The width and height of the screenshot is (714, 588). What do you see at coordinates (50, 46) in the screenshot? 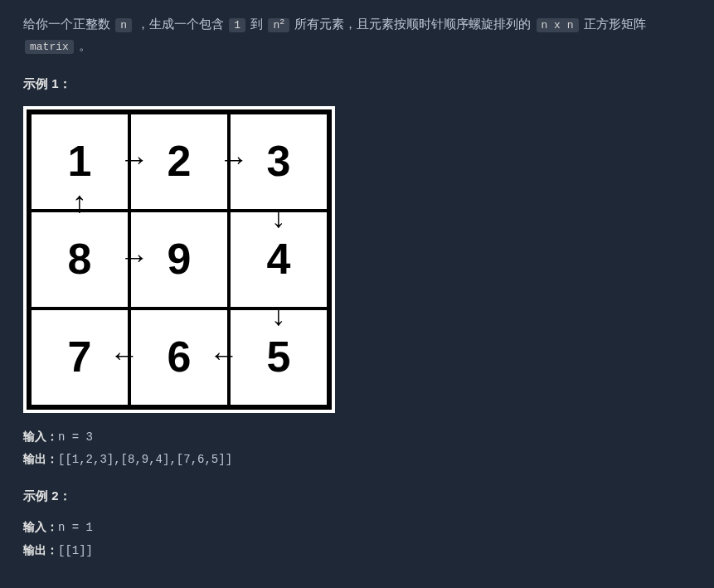
I see `code-matrix: matrix` at bounding box center [50, 46].